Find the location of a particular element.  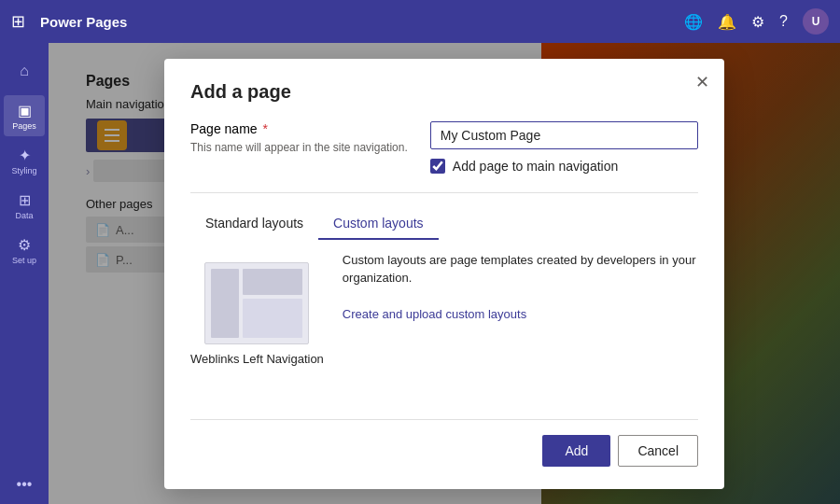

layout-divider is located at coordinates (444, 192).